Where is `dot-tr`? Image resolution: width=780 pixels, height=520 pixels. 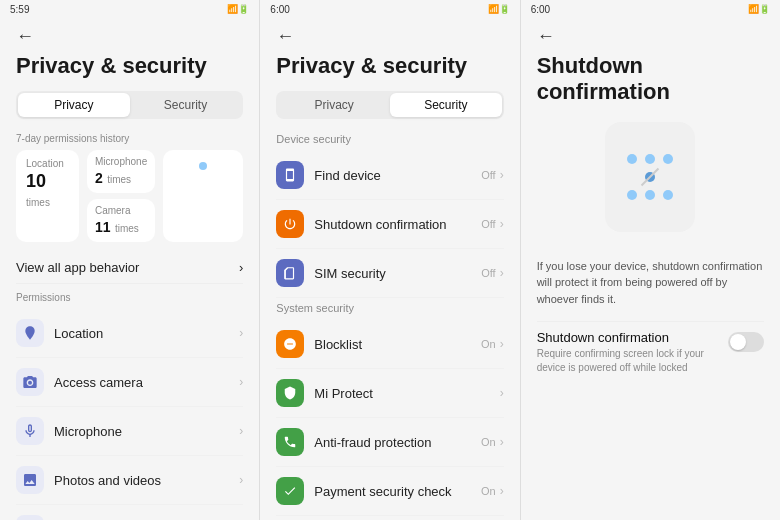 dot-tr is located at coordinates (668, 159).